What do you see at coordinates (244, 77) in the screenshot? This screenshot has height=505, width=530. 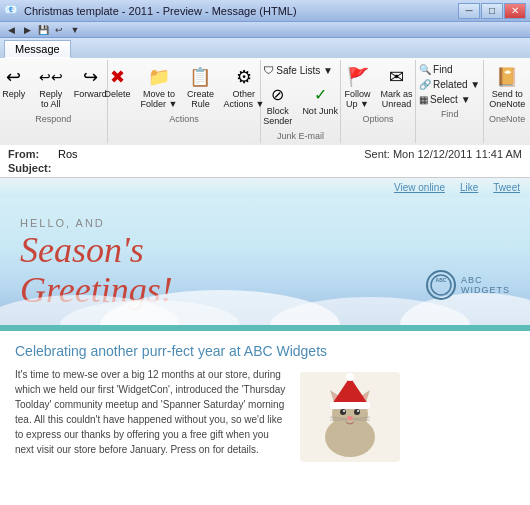 I see `other-actions-icon: ⚙` at bounding box center [244, 77].